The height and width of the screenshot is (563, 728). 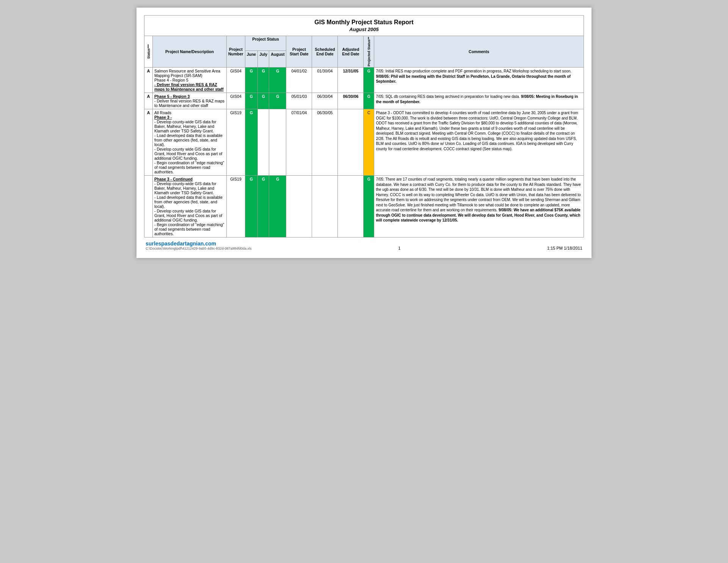 What do you see at coordinates (236, 52) in the screenshot?
I see `project-number-header: Project Number` at bounding box center [236, 52].